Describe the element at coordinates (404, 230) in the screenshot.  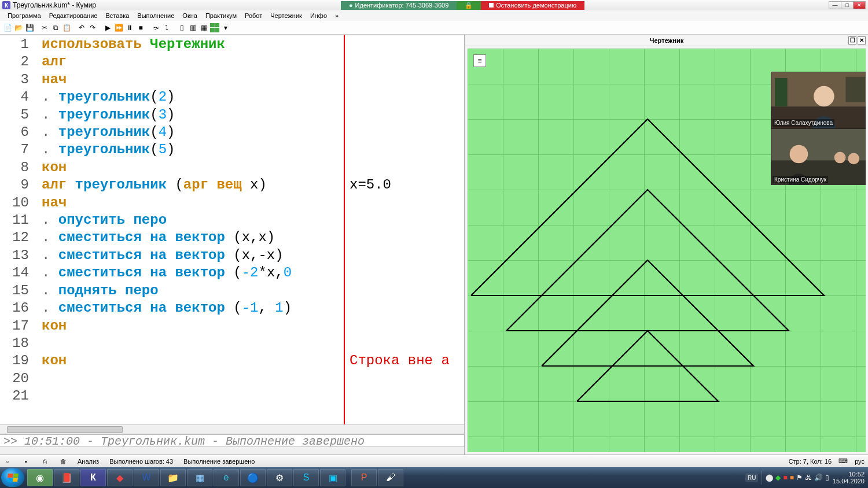
I see `debug-values-column: x=5.0 Строка вне а` at that location.